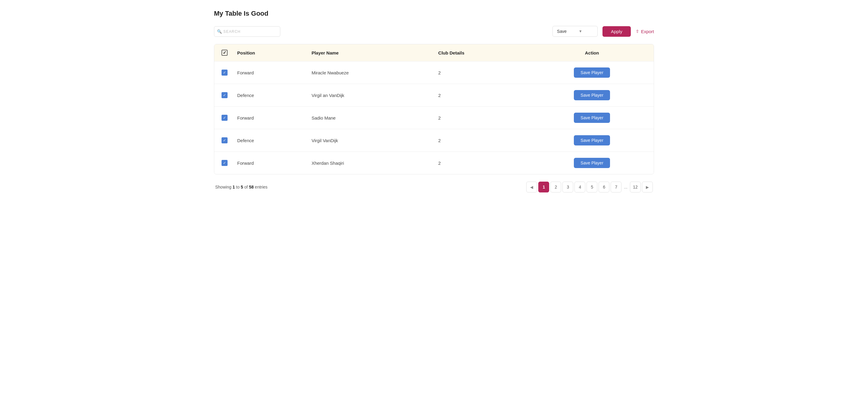 The width and height of the screenshot is (868, 412). Describe the element at coordinates (580, 187) in the screenshot. I see `pagination-page-4: 4` at that location.